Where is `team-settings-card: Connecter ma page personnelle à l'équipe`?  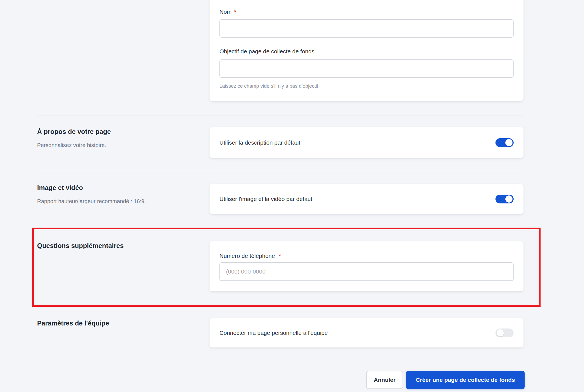 team-settings-card: Connecter ma page personnelle à l'équipe is located at coordinates (367, 333).